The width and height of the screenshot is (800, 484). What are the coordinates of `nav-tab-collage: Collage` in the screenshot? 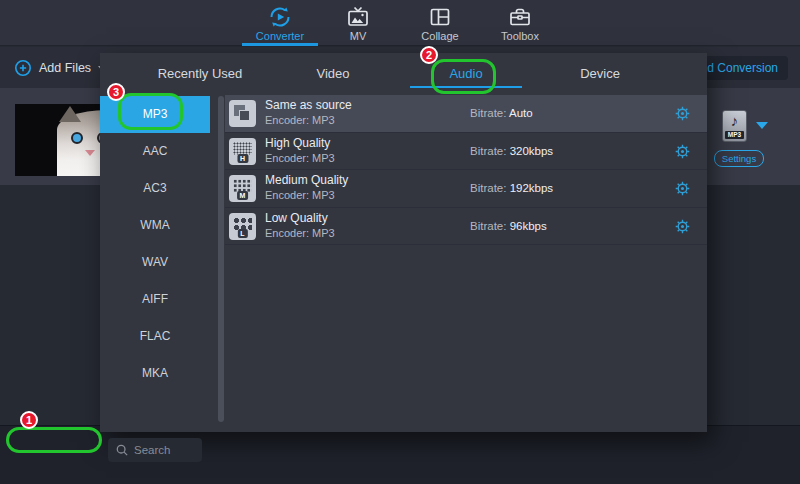 It's located at (440, 23).